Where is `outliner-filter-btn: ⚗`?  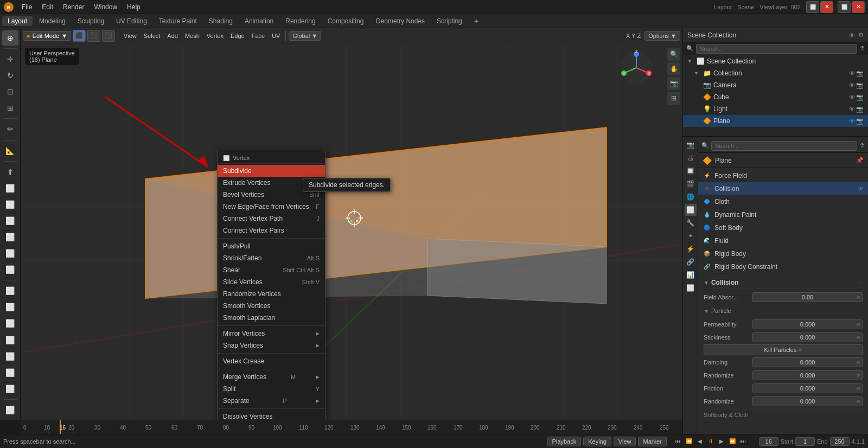
outliner-filter-btn: ⚗ is located at coordinates (862, 49).